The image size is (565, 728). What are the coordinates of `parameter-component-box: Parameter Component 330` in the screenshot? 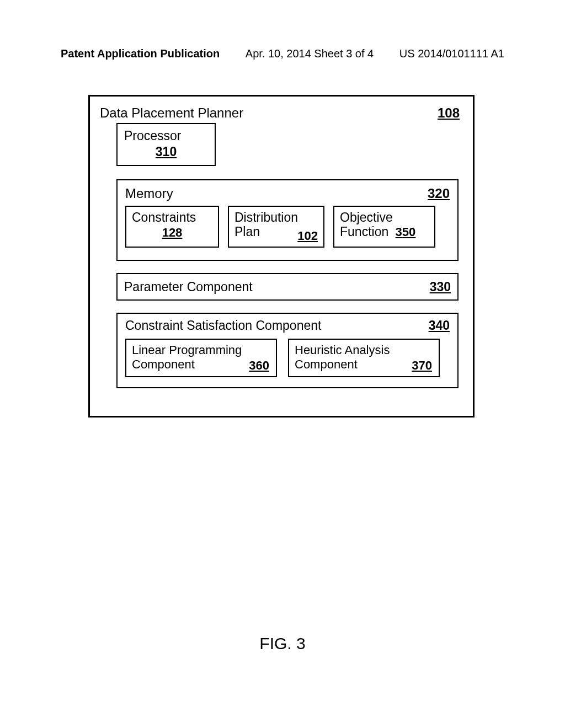 It's located at (287, 287).